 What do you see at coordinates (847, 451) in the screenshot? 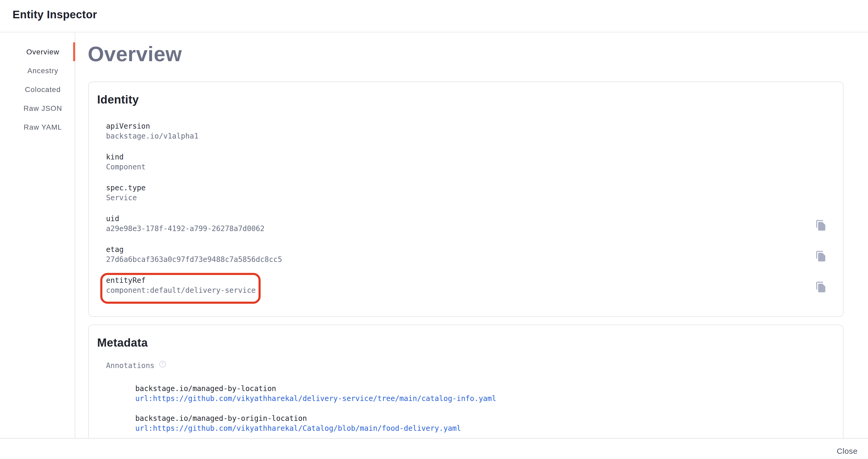
I see `close-button: Close` at bounding box center [847, 451].